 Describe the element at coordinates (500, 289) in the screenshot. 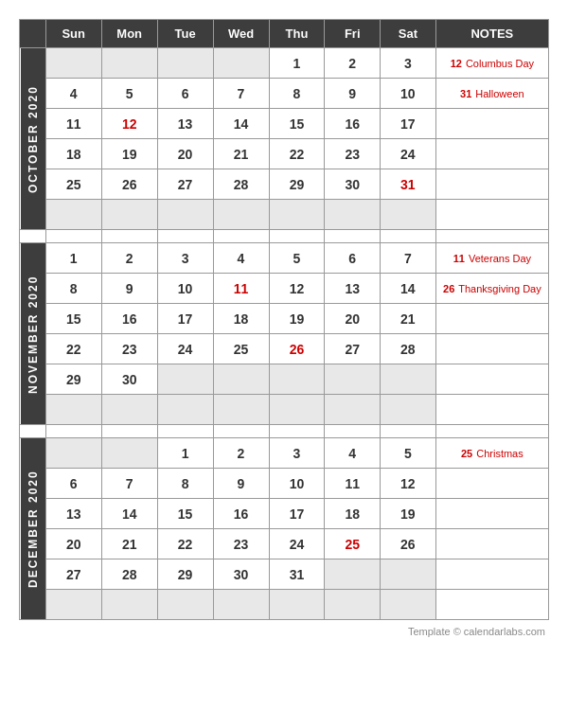

I see `note-text: Thanksgiving Day` at that location.